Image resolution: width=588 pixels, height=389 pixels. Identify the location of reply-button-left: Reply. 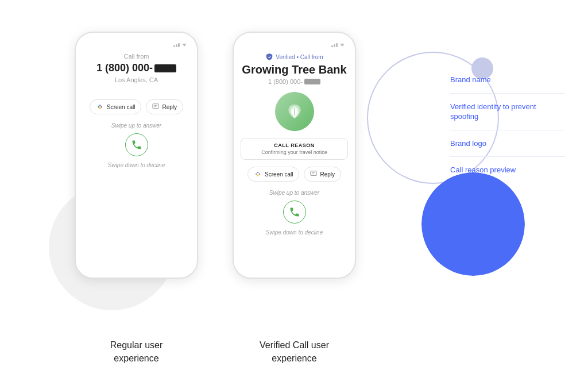
(164, 107).